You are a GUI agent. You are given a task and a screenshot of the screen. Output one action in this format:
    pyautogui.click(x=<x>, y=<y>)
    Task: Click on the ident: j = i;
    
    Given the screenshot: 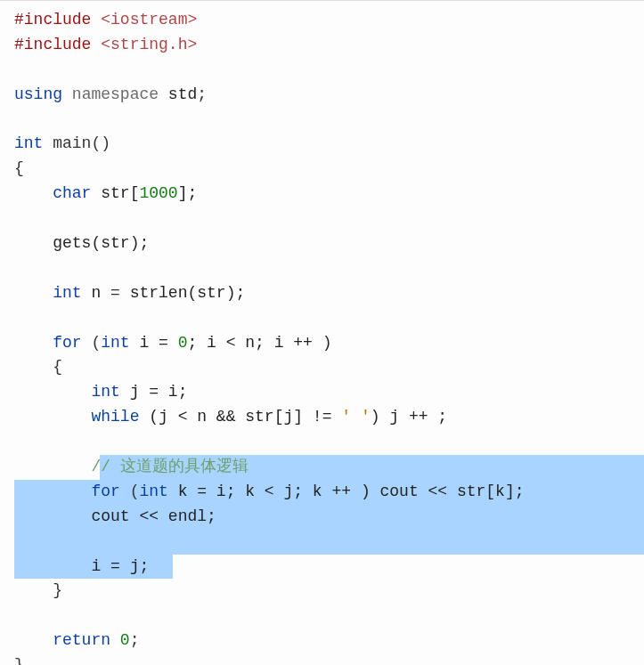 What is the action you would take?
    pyautogui.click(x=154, y=392)
    